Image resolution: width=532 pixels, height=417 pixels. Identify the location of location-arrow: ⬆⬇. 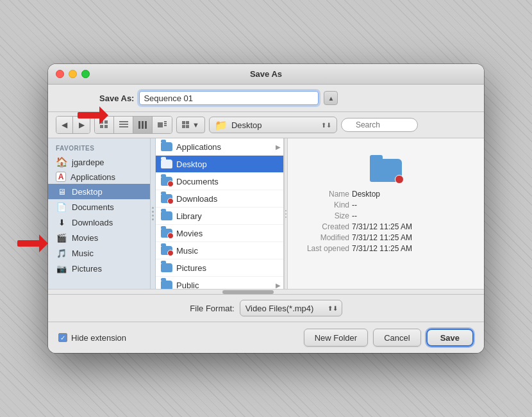
(326, 126).